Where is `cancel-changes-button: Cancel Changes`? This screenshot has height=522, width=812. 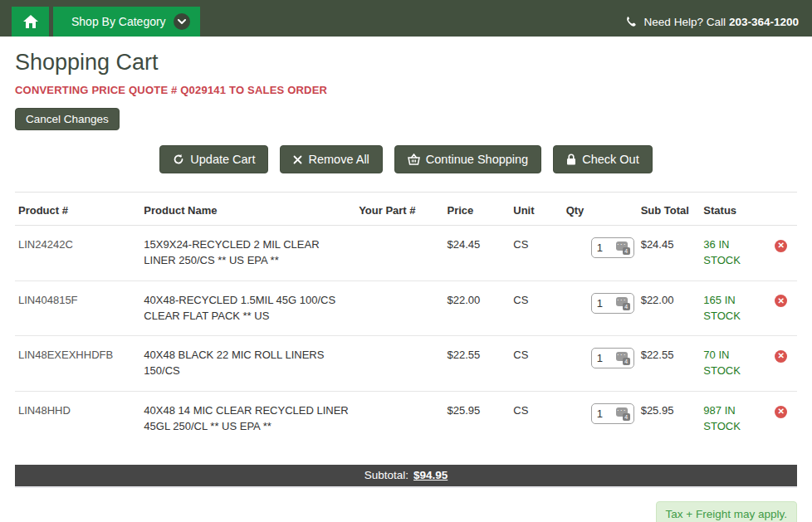
cancel-changes-button: Cancel Changes is located at coordinates (67, 120).